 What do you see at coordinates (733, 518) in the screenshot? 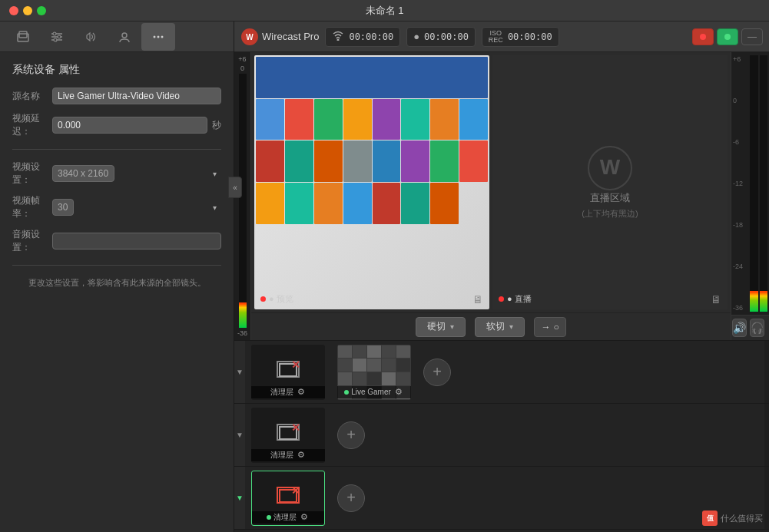
I see `watermark-area: 值 什么值得买` at bounding box center [733, 518].